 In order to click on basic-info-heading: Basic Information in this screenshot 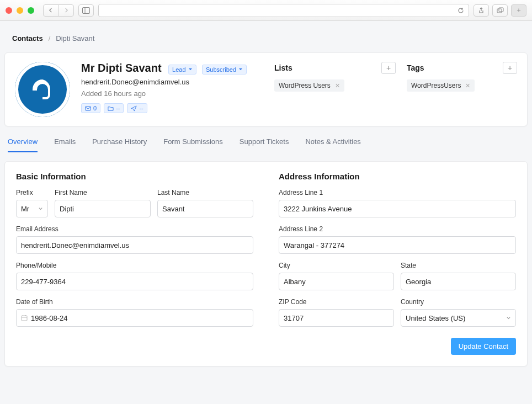, I will do `click(135, 177)`.